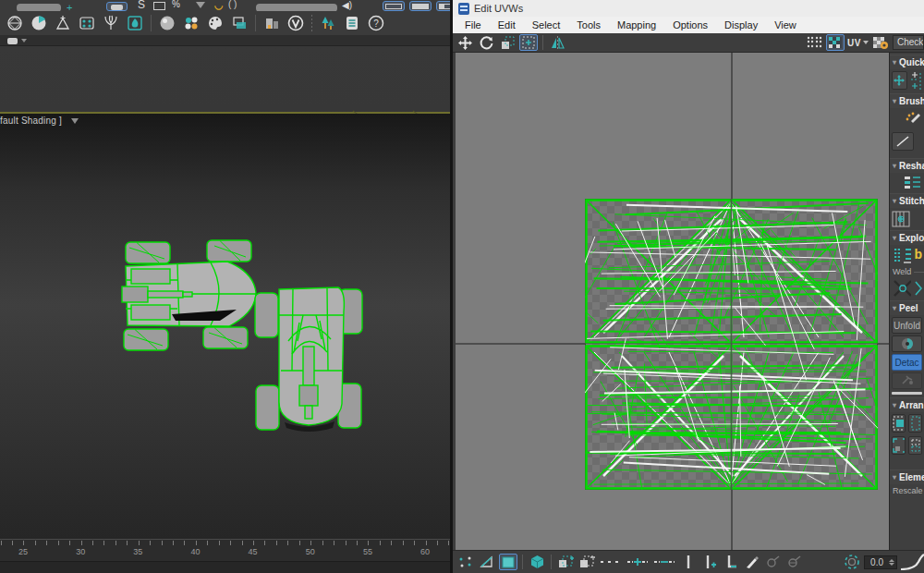 The image size is (924, 573). I want to click on menu-edit: Edit, so click(506, 25).